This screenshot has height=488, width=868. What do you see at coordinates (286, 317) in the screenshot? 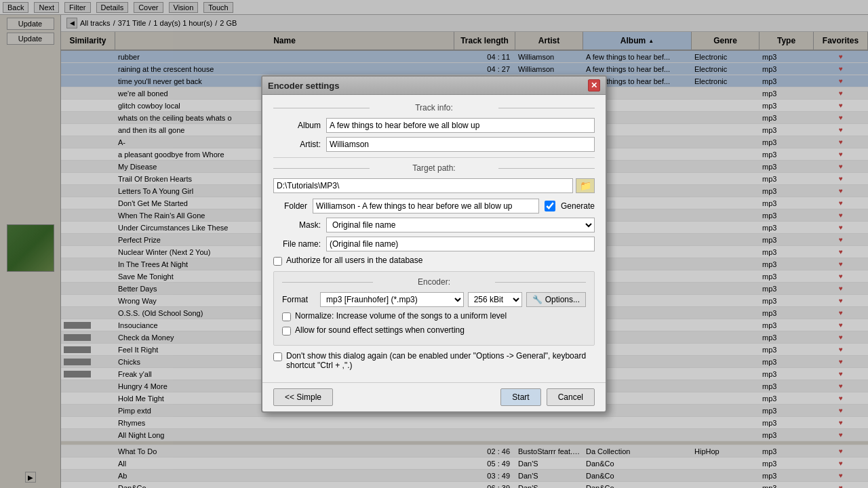
I see `normalize-checkbox` at bounding box center [286, 317].